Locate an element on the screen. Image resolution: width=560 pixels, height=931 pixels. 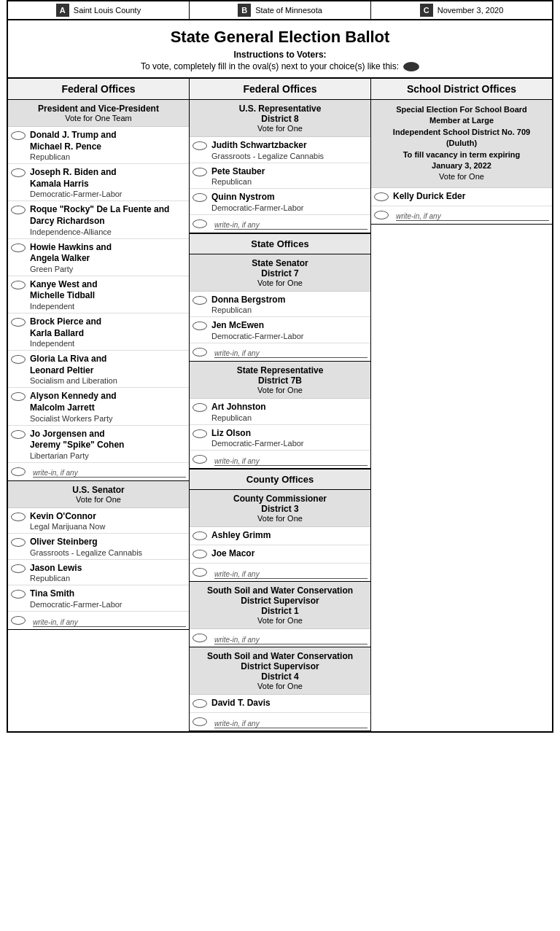
race-president: President and Vice-President Vote for On… is located at coordinates (98, 290).